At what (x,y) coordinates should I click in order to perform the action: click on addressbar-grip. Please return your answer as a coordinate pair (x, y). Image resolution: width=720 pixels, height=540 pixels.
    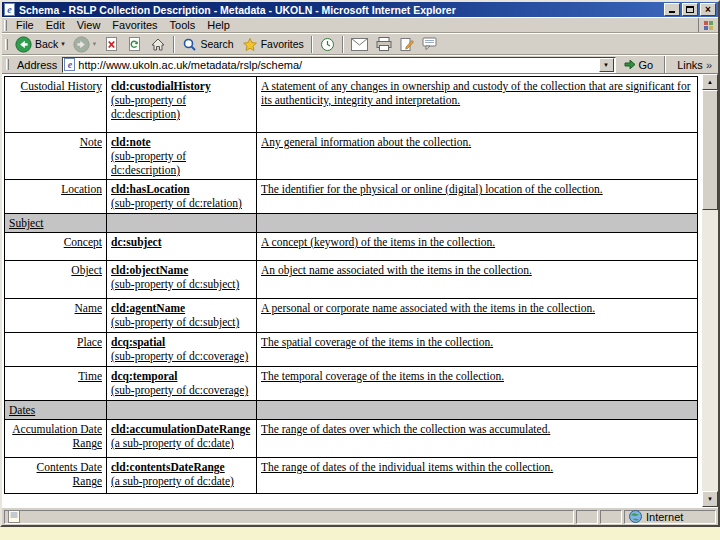
    Looking at the image, I should click on (8, 64).